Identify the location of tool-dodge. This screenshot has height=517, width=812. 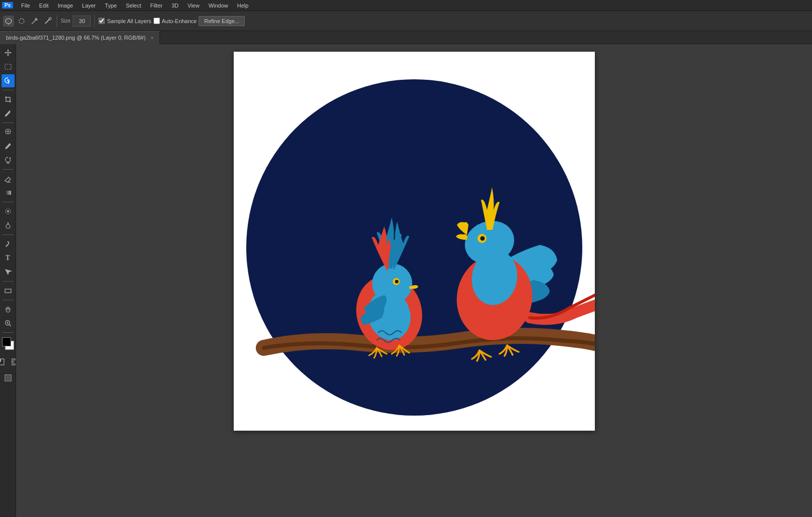
(8, 225).